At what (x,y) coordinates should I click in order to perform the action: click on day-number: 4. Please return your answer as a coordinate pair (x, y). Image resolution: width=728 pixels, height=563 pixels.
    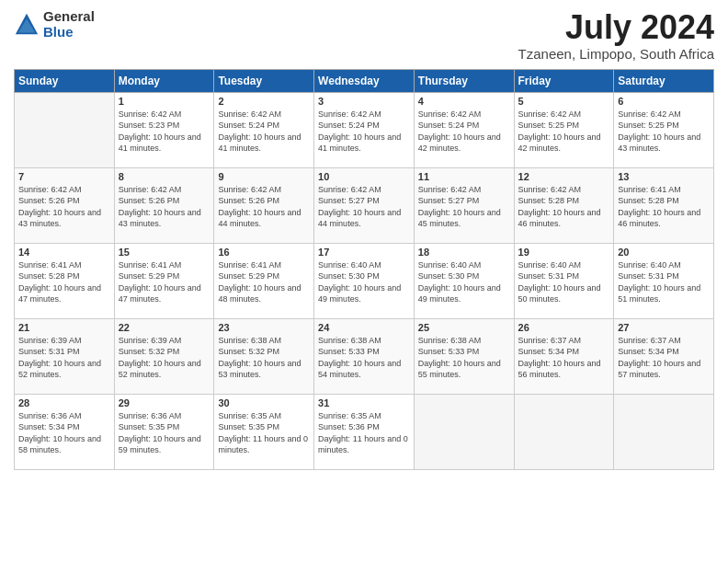
    Looking at the image, I should click on (464, 101).